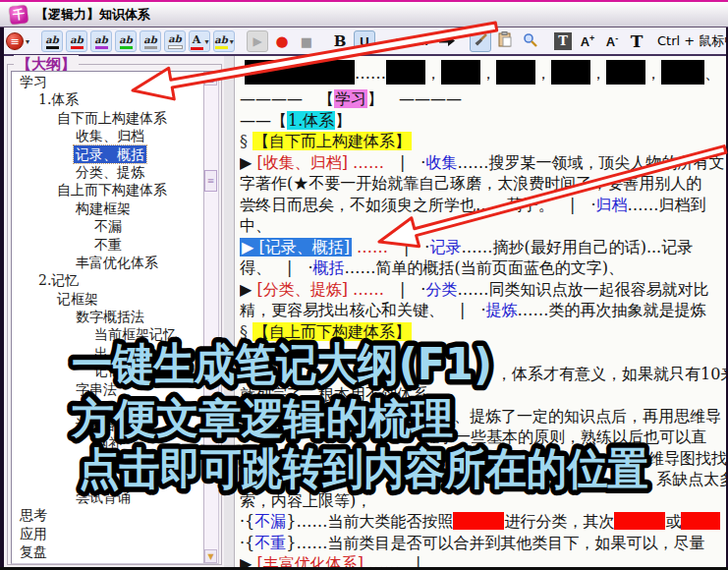  What do you see at coordinates (103, 497) in the screenshot?
I see `outline-item-label: 尝试背诵` at bounding box center [103, 497].